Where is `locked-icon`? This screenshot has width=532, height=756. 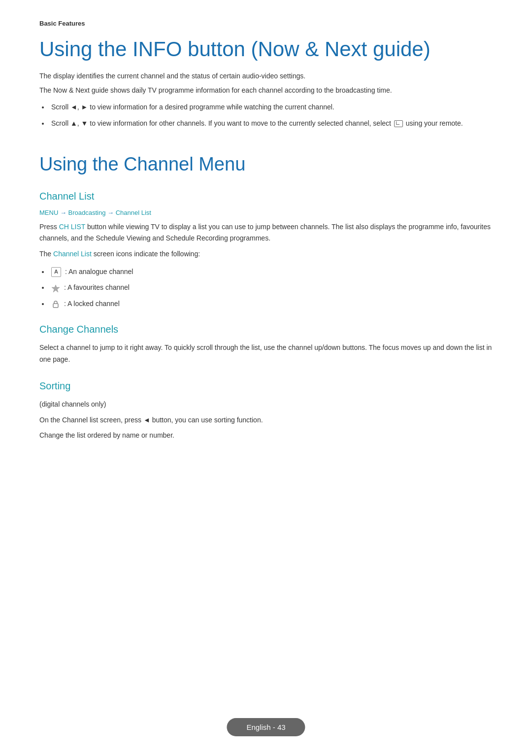
locked-icon is located at coordinates (56, 304).